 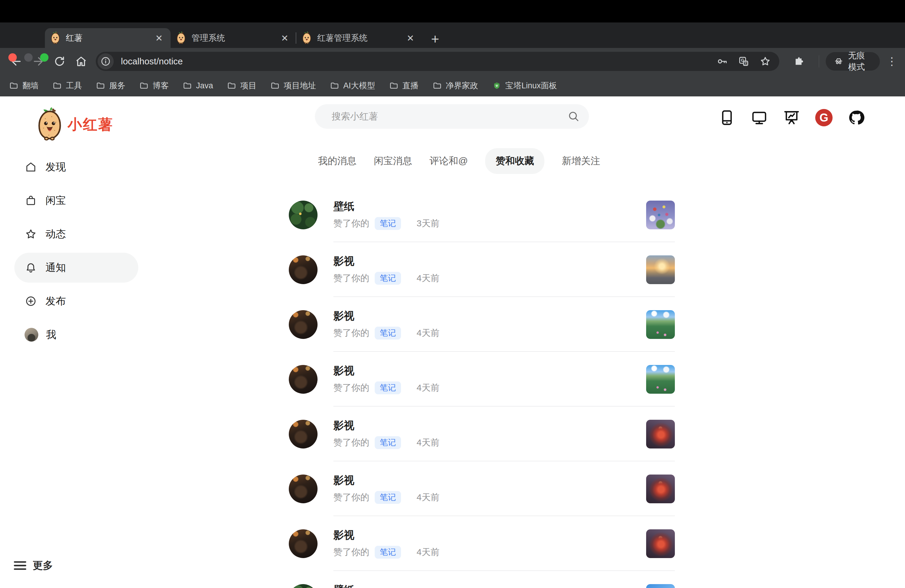 What do you see at coordinates (456, 86) in the screenshot?
I see `bookmark-净界家政: 净界家政` at bounding box center [456, 86].